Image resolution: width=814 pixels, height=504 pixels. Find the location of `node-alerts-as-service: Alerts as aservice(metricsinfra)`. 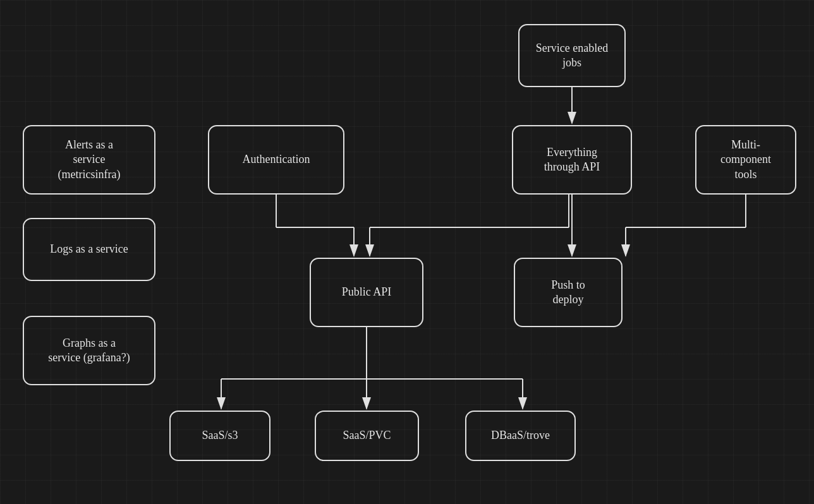

node-alerts-as-service: Alerts as aservice(metricsinfra) is located at coordinates (89, 160).